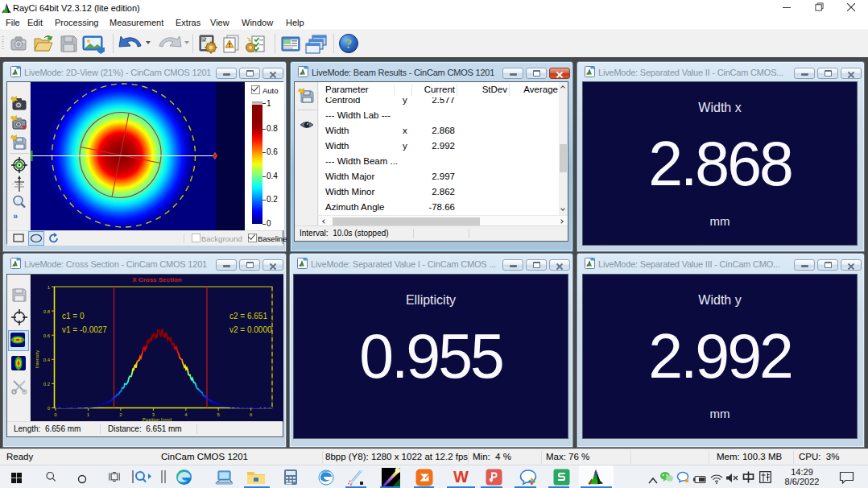 The height and width of the screenshot is (488, 868). I want to click on svg-text: X Cross Section, so click(156, 280).